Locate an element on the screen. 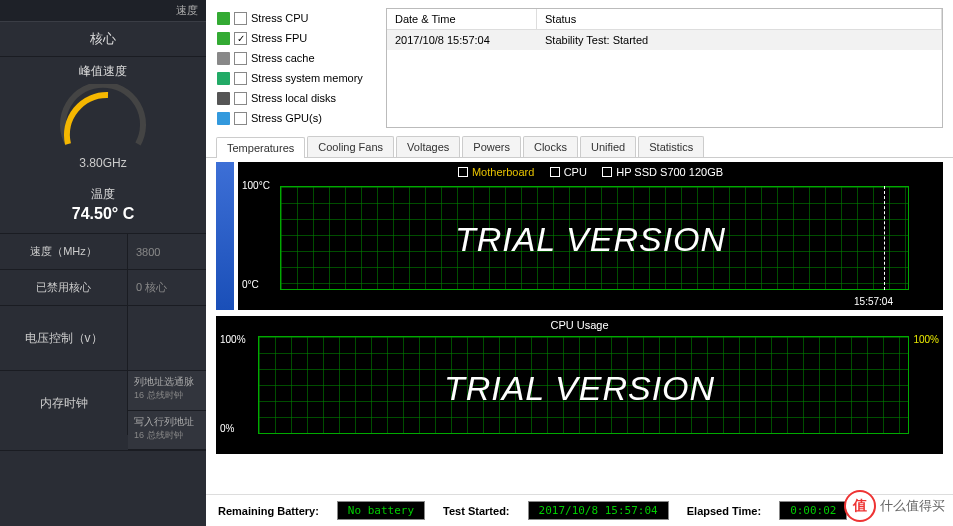 The image size is (953, 526). stress-option-fpu: ✓Stress FPU is located at coordinates (297, 38).